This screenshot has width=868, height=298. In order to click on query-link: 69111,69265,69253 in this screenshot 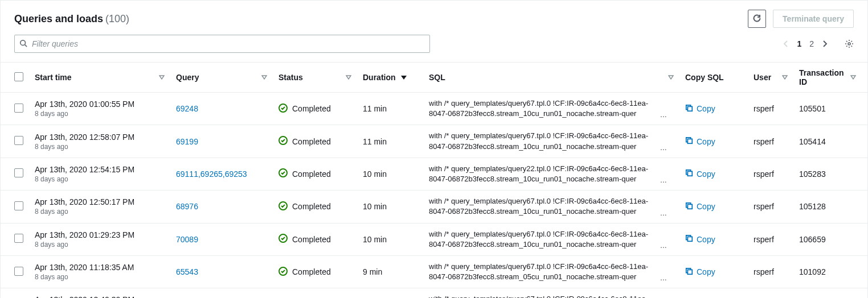, I will do `click(212, 174)`.